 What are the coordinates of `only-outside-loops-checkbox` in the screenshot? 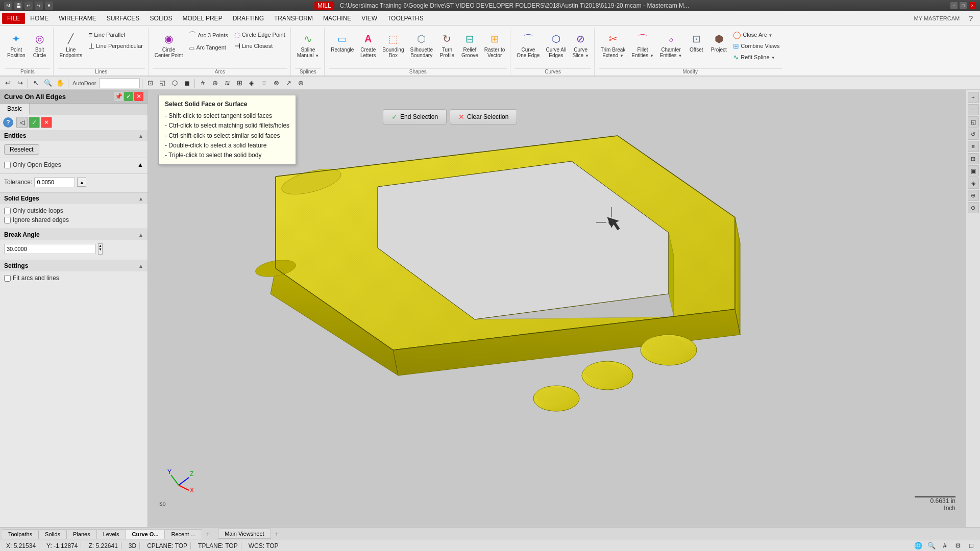 It's located at (7, 211).